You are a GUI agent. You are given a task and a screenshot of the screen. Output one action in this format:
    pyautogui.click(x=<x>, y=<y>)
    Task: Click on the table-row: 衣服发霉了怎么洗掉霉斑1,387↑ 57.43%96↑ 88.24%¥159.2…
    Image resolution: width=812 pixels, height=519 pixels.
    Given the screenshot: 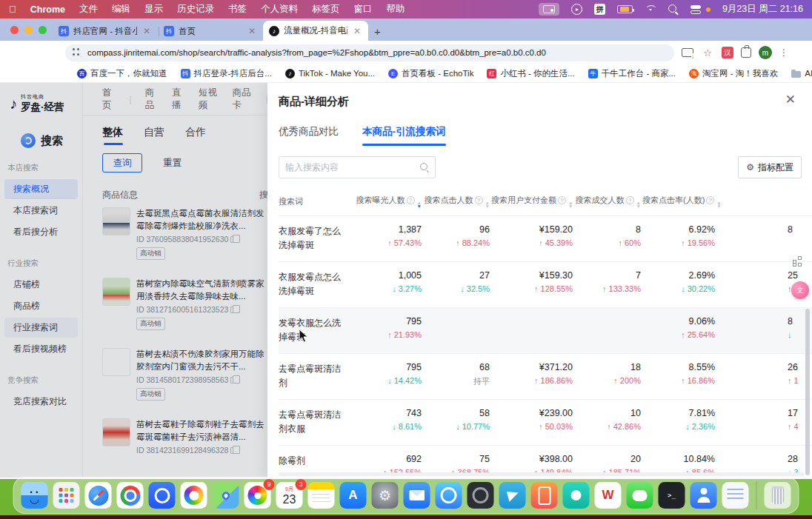 What is the action you would take?
    pyautogui.click(x=545, y=239)
    